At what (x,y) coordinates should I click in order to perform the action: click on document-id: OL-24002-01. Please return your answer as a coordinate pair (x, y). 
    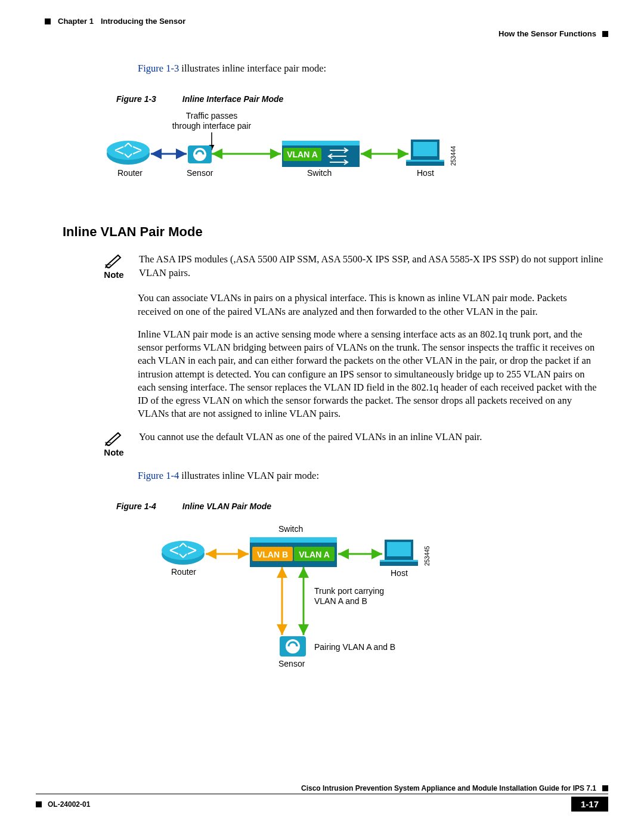
    Looking at the image, I should click on (69, 804).